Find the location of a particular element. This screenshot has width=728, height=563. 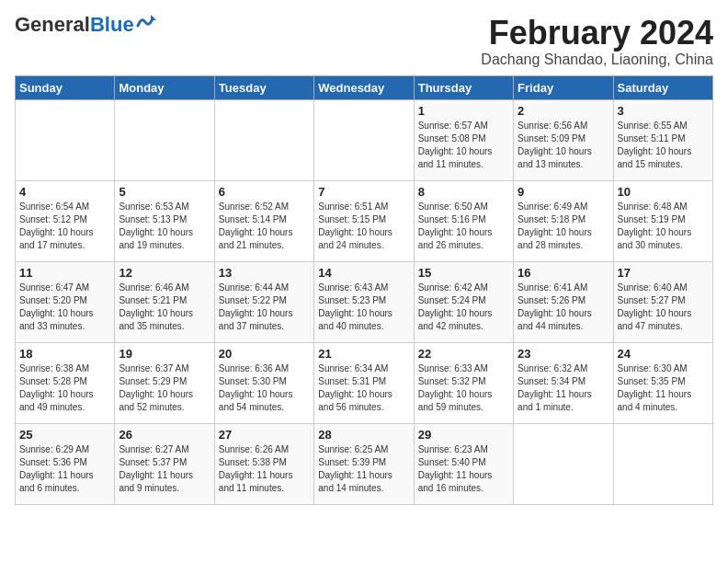

day-info: Sunrise: 6:25 AM Sunset: 5:39 PM Dayligh… is located at coordinates (364, 469).